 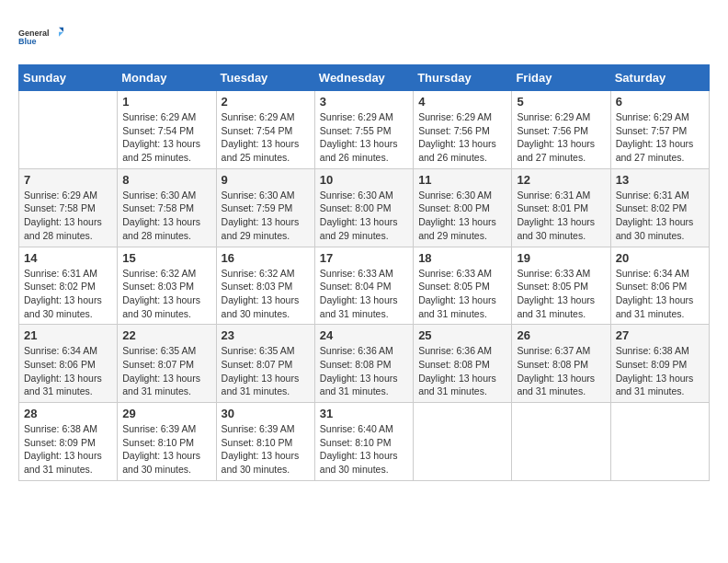 I want to click on day-number: 25, so click(x=462, y=335).